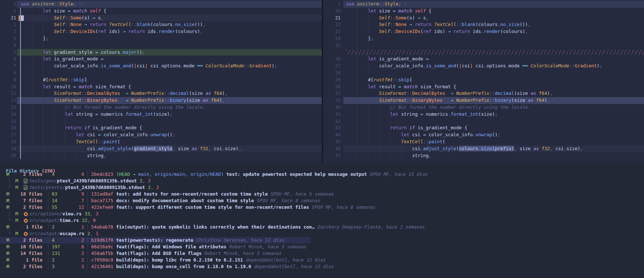 The width and height of the screenshot is (644, 278). What do you see at coordinates (322, 201) in the screenshot?
I see `commit-row: >M7 files│147│baca7175docs: modify docum…` at bounding box center [322, 201].